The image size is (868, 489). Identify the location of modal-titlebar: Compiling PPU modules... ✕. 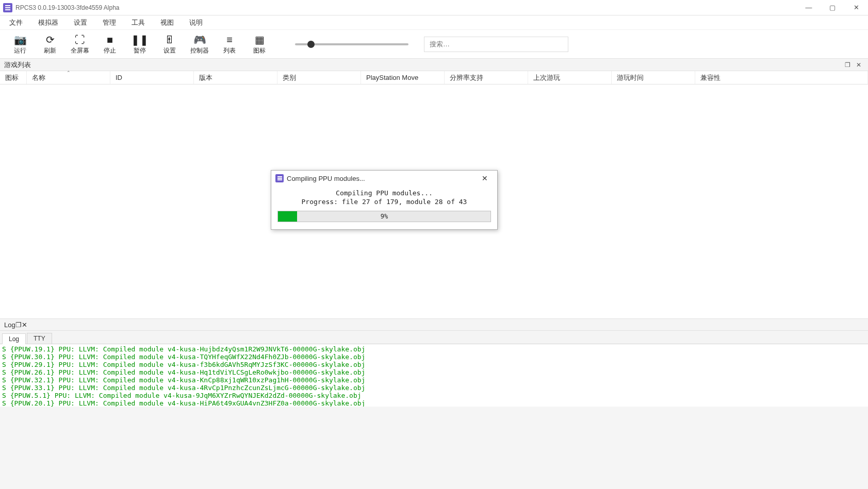
(384, 178).